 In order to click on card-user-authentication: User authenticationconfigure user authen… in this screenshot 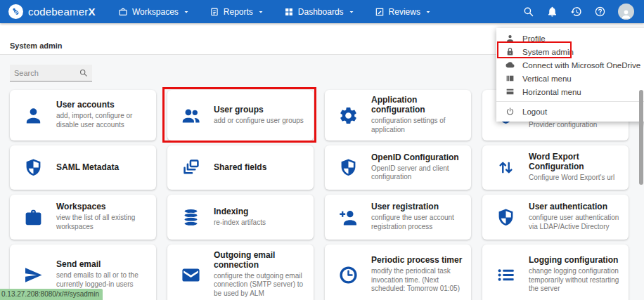, I will do `click(555, 217)`.